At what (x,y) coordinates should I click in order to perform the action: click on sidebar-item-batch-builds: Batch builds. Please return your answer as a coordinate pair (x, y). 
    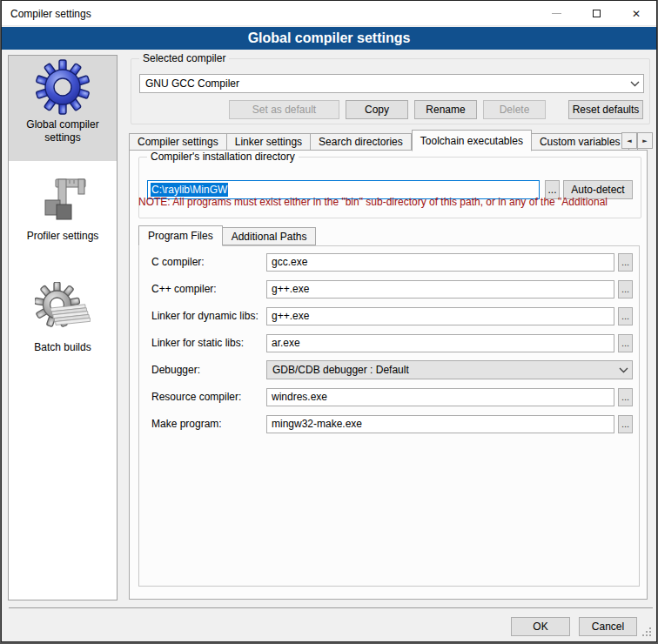
    Looking at the image, I should click on (63, 319).